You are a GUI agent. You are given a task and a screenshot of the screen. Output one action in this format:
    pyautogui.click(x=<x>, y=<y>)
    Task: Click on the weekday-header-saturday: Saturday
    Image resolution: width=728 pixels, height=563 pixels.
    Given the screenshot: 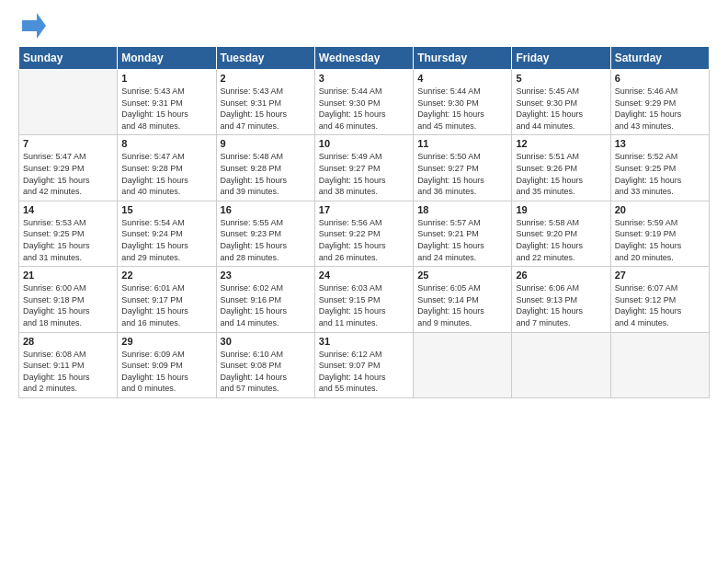 What is the action you would take?
    pyautogui.click(x=660, y=59)
    